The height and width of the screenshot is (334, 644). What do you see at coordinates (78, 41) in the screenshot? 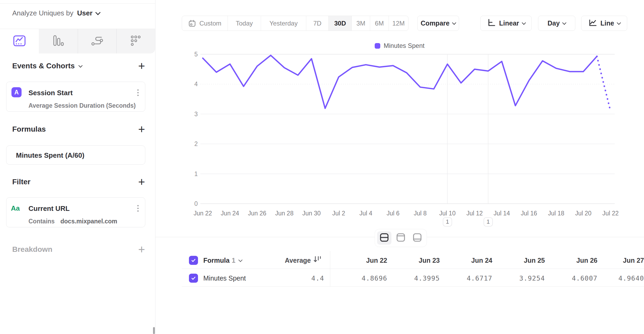
I see `report-type-tabs` at bounding box center [78, 41].